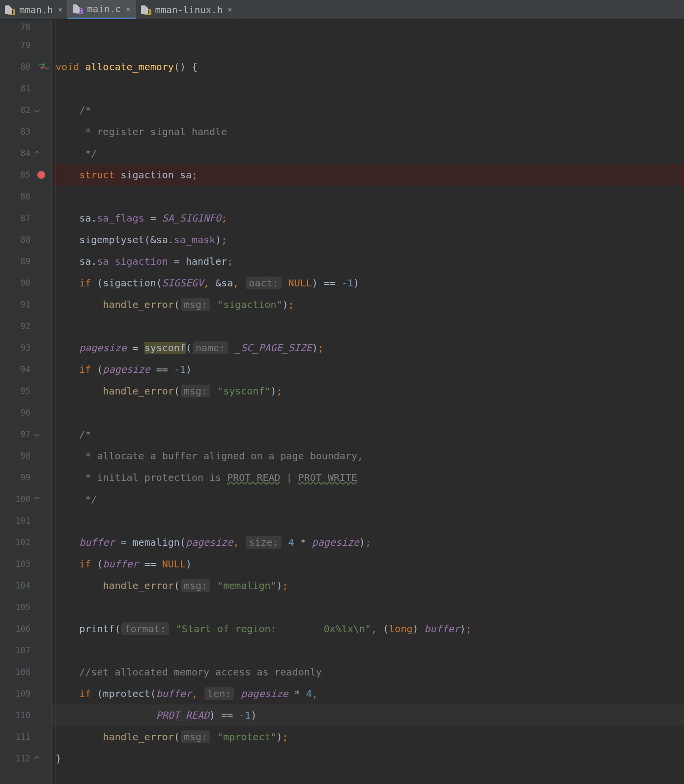 Image resolution: width=684 pixels, height=784 pixels. I want to click on code-line: sigemptyset(&sa.sa_mask);, so click(368, 240).